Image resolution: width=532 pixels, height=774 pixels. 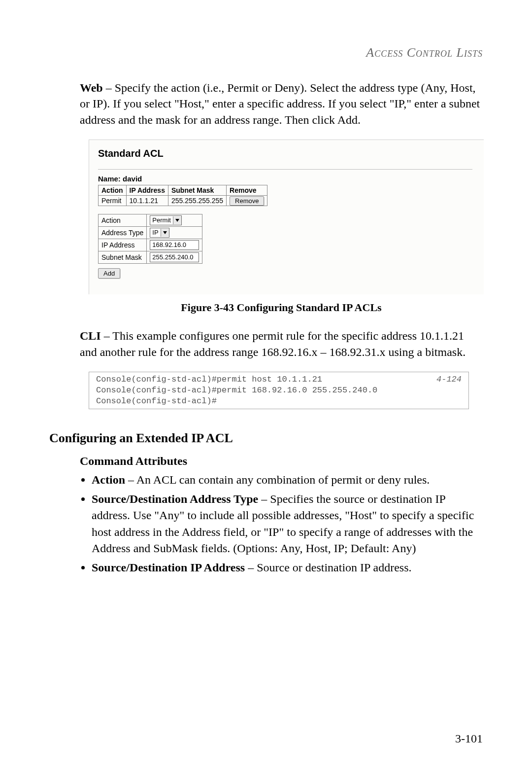 I want to click on addrtype-select: IP, so click(x=160, y=233).